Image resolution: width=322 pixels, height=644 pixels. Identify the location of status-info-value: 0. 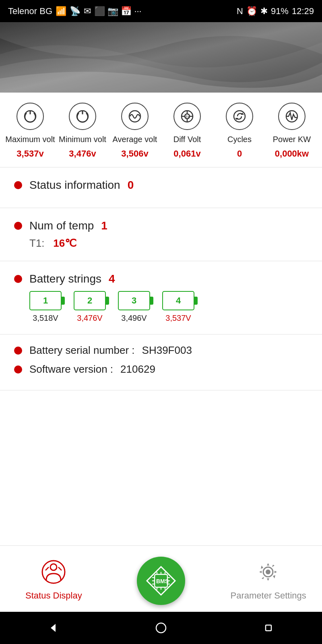
(131, 185).